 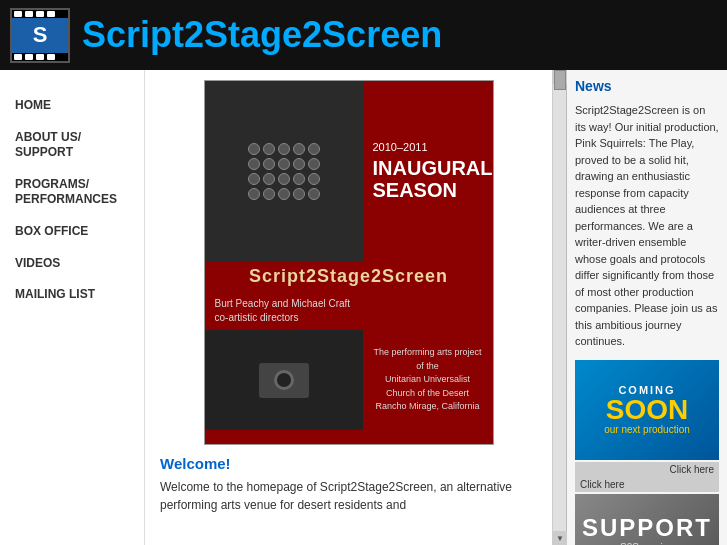 I want to click on poster-inaugural: INAUGURAL, so click(x=428, y=168).